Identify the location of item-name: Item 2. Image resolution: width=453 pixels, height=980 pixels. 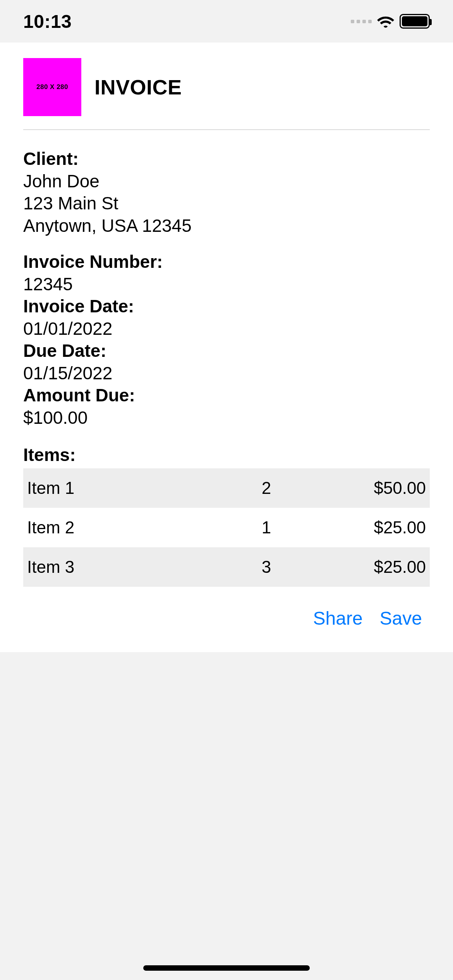
(127, 528).